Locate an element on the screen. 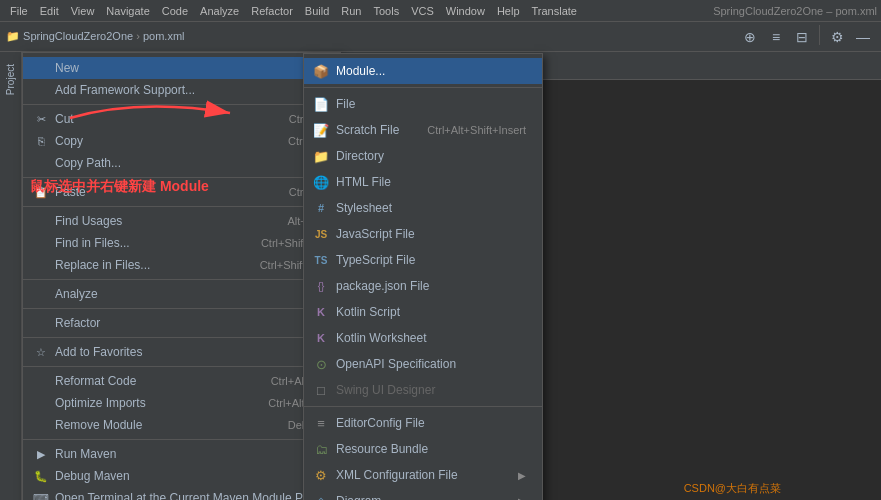 The height and width of the screenshot is (500, 881). context-menu-remove-module: Remove Module Delete is located at coordinates (182, 425).